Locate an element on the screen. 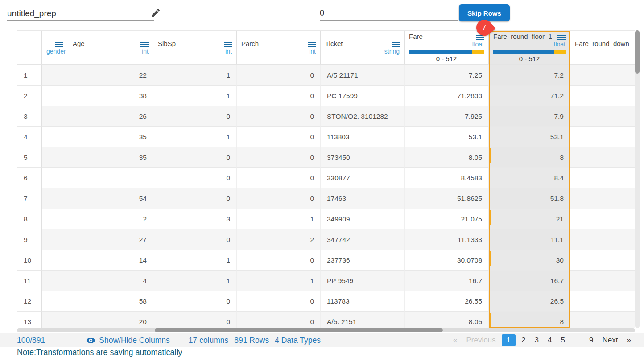 This screenshot has height=363, width=644. prep-name-input is located at coordinates (80, 12).